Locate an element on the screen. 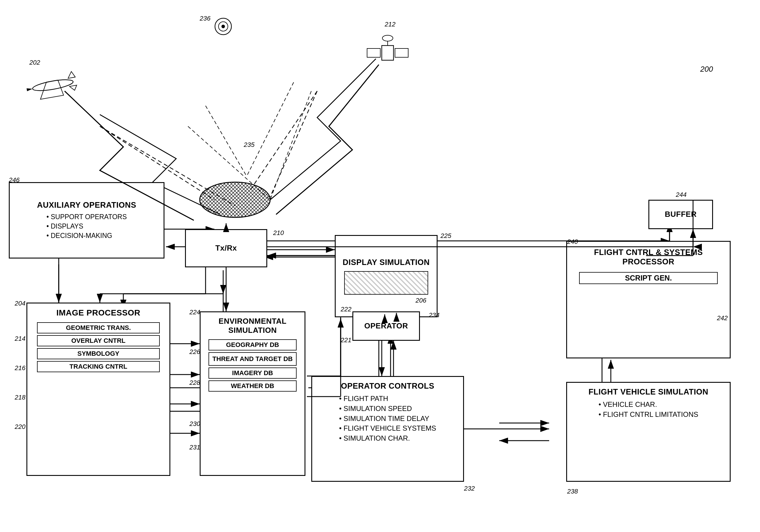  ref-226: 226 is located at coordinates (195, 352).